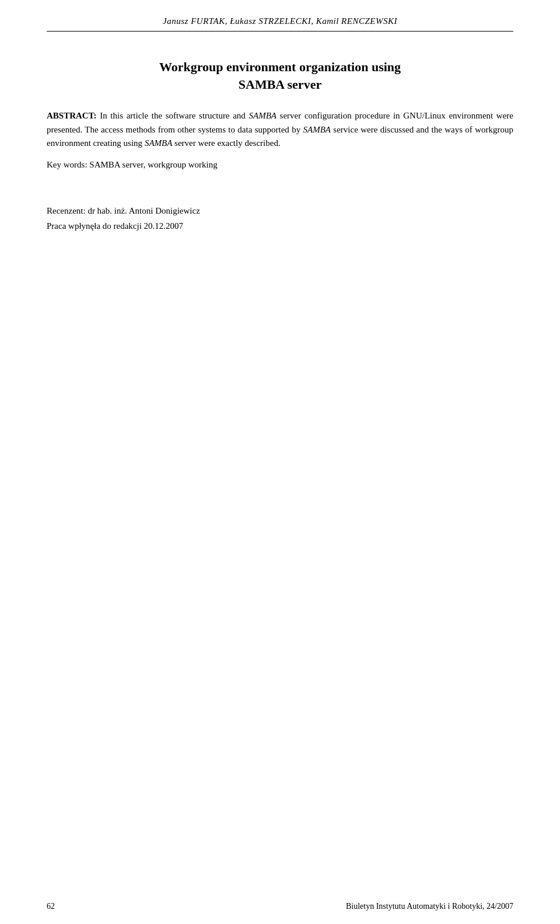 This screenshot has height=924, width=560. I want to click on title-line1: Workgroup environment organization using, so click(280, 67).